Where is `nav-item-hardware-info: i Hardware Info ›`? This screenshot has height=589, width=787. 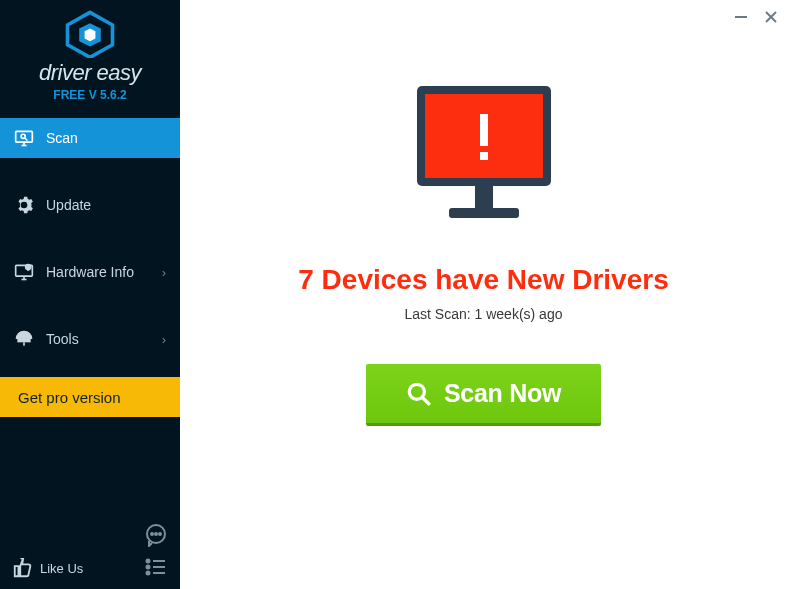
nav-item-hardware-info: i Hardware Info › is located at coordinates (90, 272).